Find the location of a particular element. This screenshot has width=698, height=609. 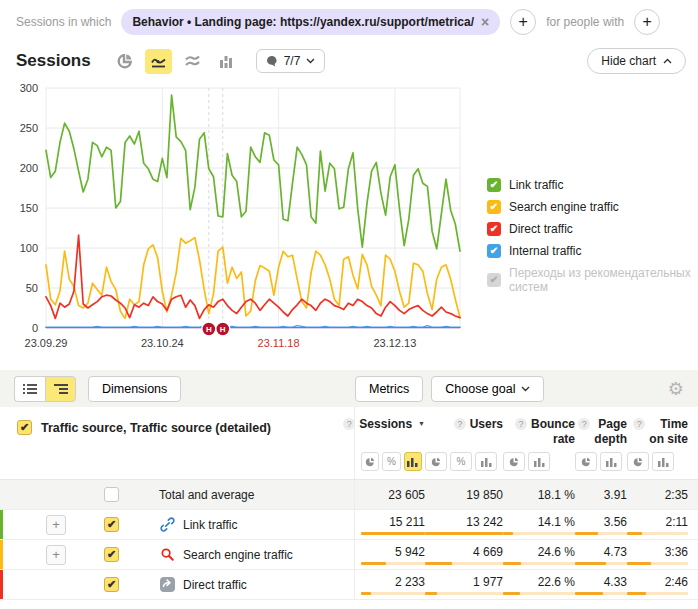

row-name-cell: + ✔ Link traffic is located at coordinates (177, 524).